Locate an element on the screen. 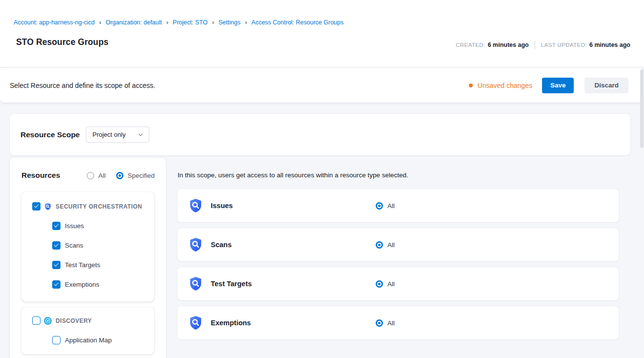  group-children: Issues Scans Test Targets Exempt is located at coordinates (103, 255).